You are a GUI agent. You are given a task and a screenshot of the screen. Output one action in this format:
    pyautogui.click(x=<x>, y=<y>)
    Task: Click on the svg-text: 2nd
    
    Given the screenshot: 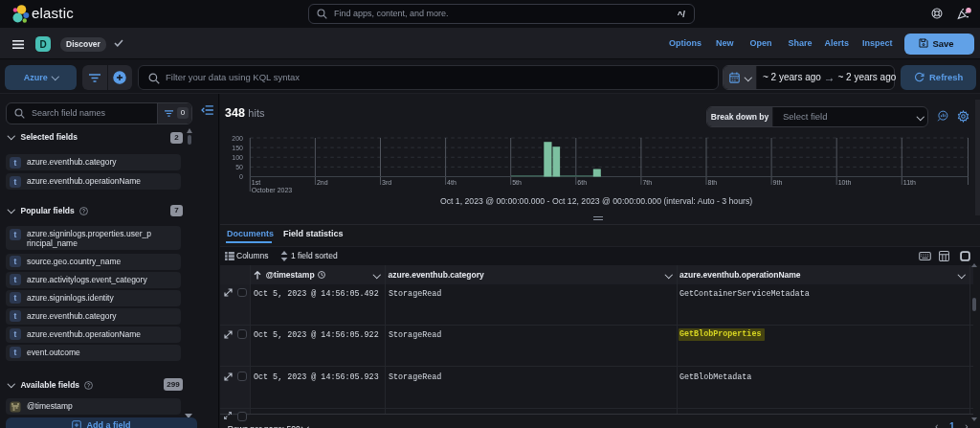 What is the action you would take?
    pyautogui.click(x=323, y=182)
    